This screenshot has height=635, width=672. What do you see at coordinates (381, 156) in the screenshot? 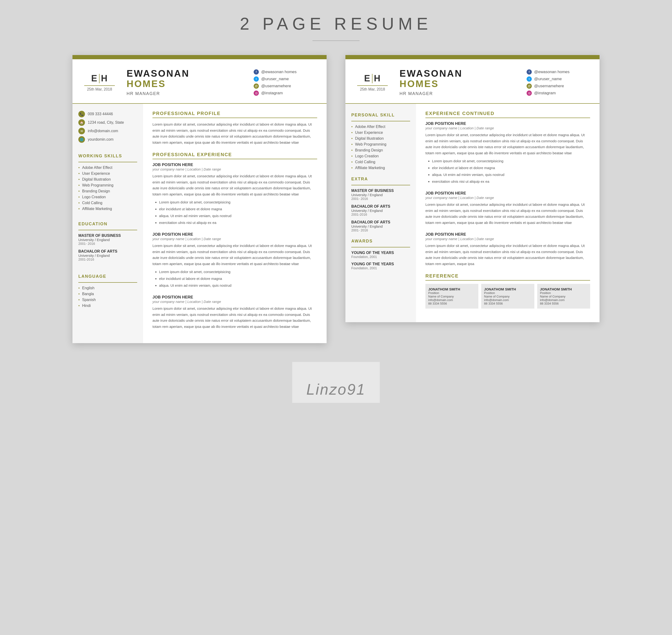
I see `p2-skill-6: Logo Creation` at bounding box center [381, 156].